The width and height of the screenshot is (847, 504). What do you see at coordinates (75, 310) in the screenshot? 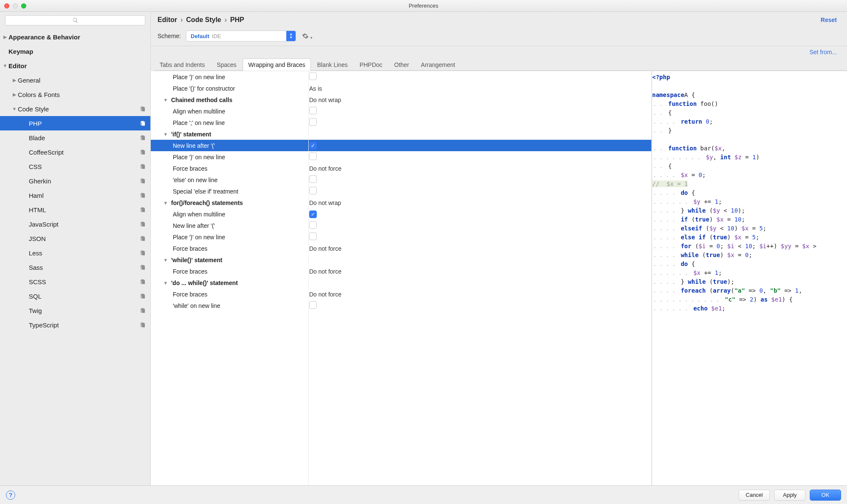
I see `sidebar-item: Twig` at bounding box center [75, 310].